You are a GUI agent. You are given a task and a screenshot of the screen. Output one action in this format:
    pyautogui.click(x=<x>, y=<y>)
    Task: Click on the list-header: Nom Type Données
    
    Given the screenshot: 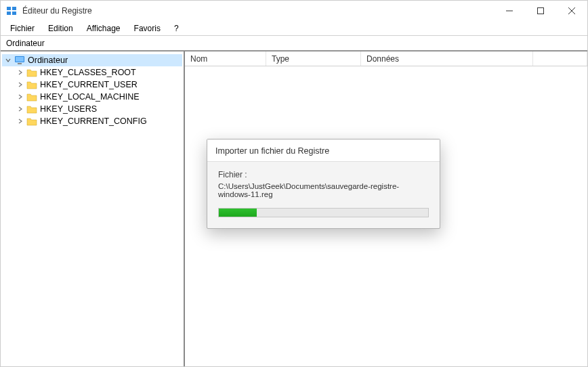 What is the action you would take?
    pyautogui.click(x=386, y=59)
    